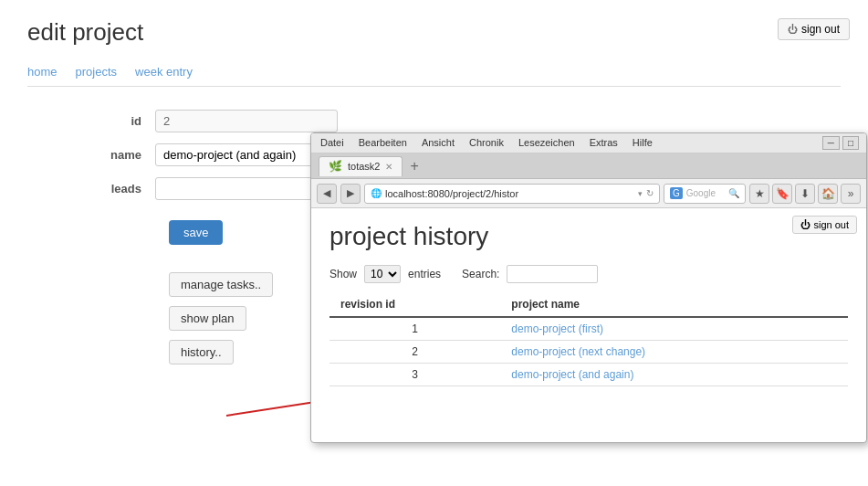 This screenshot has height=486, width=868. I want to click on history-table: revision id project name 1demo-project (…, so click(589, 340).